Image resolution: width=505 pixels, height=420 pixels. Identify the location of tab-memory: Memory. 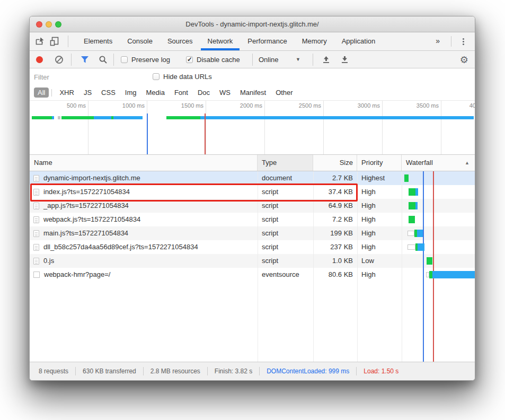
(315, 41).